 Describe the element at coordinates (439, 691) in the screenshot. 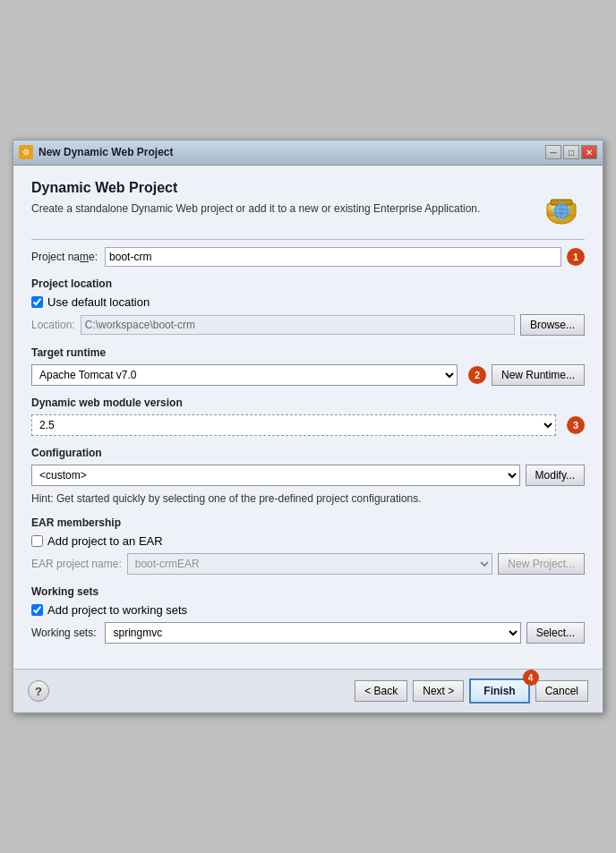

I see `next-button: Next >` at that location.